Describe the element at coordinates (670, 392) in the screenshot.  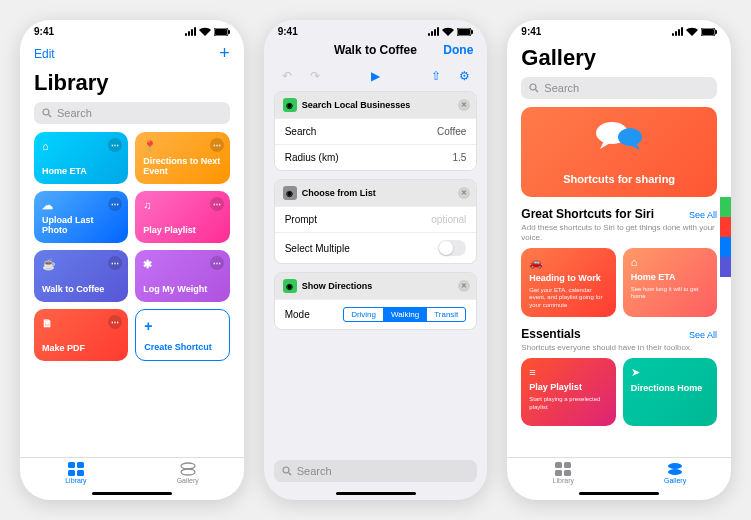
I see `gallery-card: ➤Directions Home` at that location.